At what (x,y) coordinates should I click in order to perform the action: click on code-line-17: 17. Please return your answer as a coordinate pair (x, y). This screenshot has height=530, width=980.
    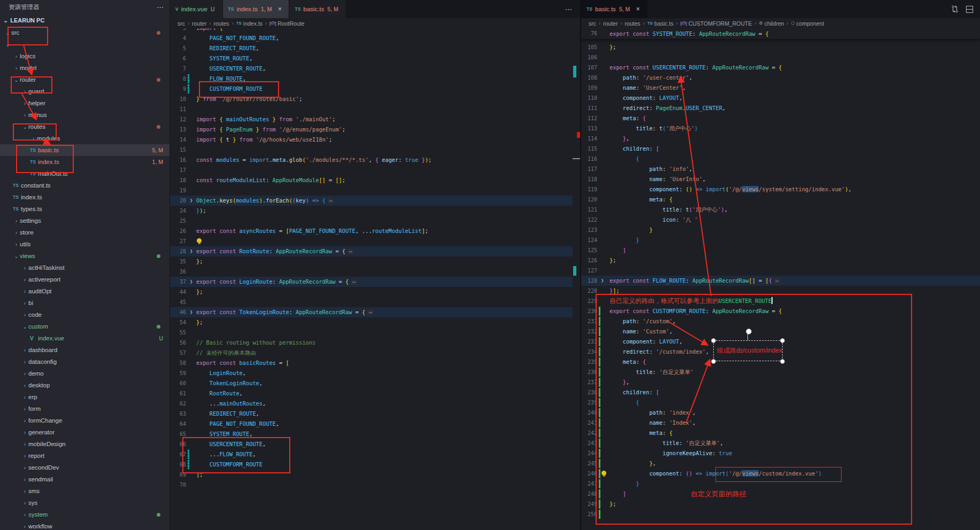
    Looking at the image, I should click on (371, 170).